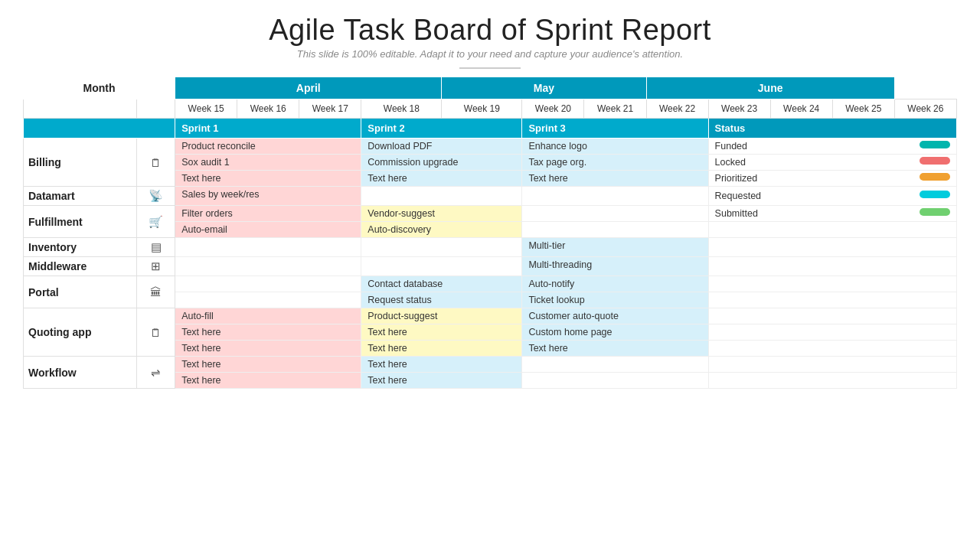  What do you see at coordinates (616, 147) in the screenshot?
I see `data-cell: Enhance logo` at bounding box center [616, 147].